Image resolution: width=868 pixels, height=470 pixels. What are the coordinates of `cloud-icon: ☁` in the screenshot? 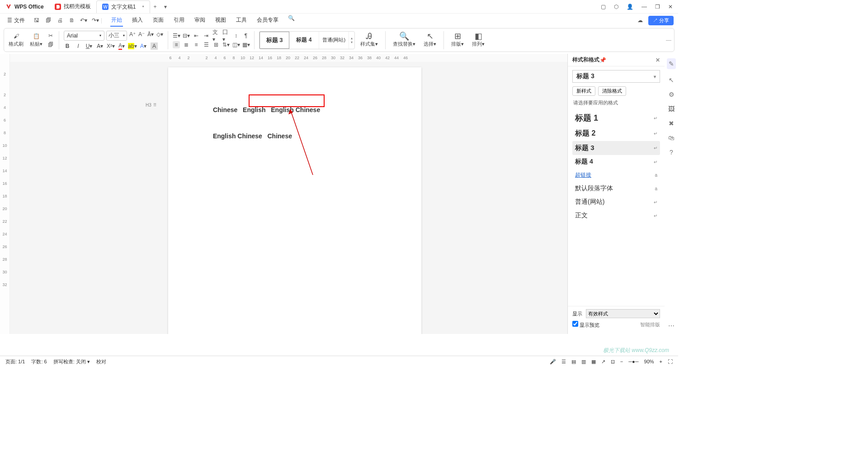 It's located at (640, 20).